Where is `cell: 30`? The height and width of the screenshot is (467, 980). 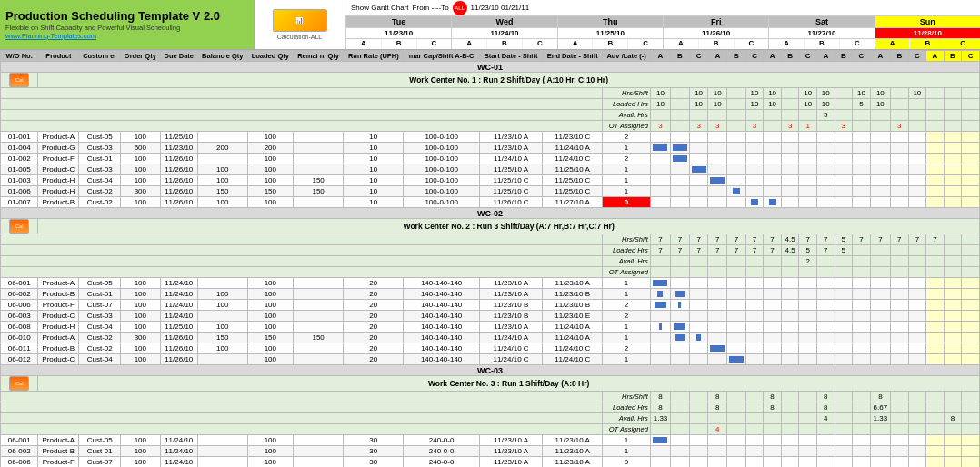 cell: 30 is located at coordinates (374, 462).